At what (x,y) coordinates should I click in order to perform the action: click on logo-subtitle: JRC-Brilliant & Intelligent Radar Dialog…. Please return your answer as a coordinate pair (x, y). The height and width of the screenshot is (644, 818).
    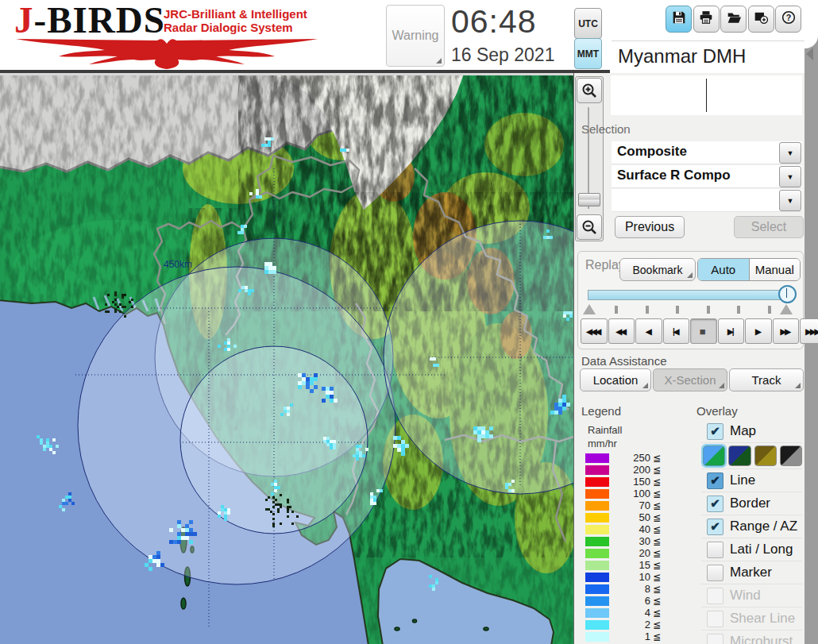
    Looking at the image, I should click on (235, 21).